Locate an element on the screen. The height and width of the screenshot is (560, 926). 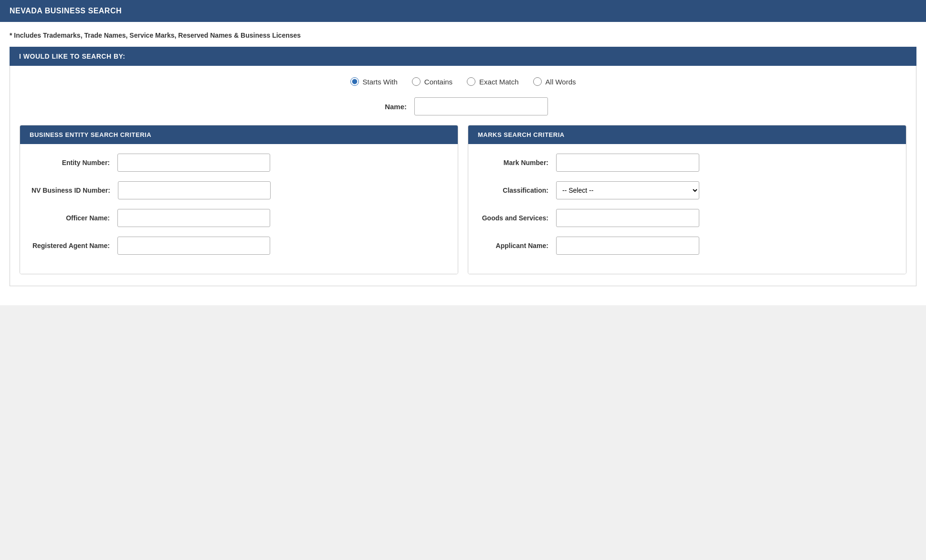
business-entity-panel: BUSINESS ENTITY SEARCH CRITERIA Entity N… is located at coordinates (239, 199).